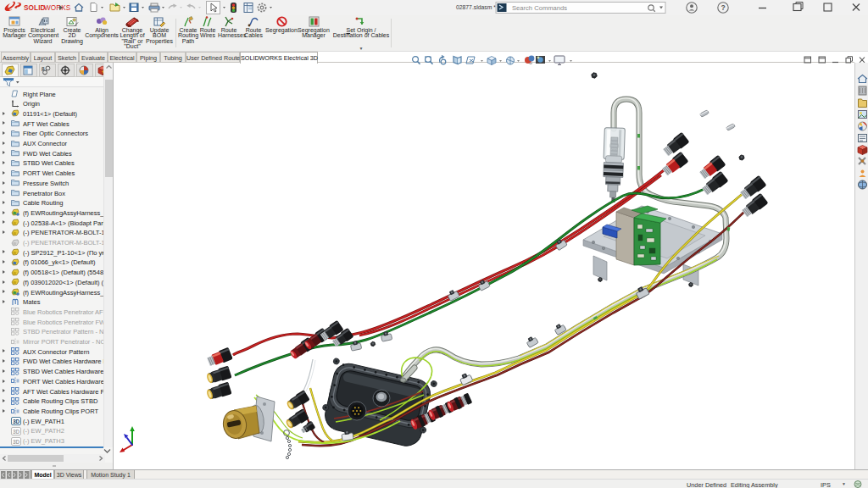 This screenshot has height=488, width=868. I want to click on svg-text: 02877.sldasm *, so click(476, 7).